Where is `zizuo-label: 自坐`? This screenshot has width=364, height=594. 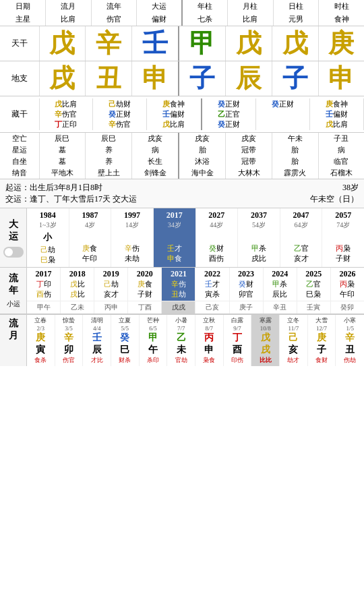 zizuo-label: 自坐 is located at coordinates (20, 162).